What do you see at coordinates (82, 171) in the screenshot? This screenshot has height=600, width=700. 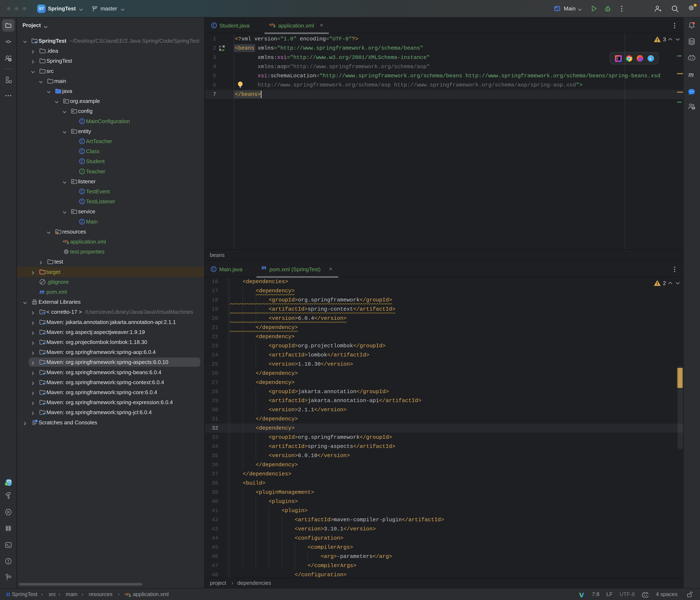 I see `svg-text: I` at bounding box center [82, 171].